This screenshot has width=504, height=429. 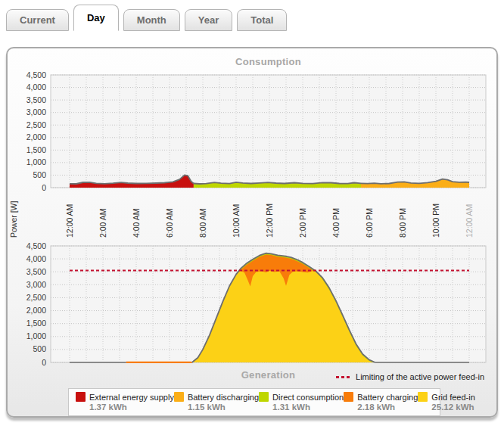 What do you see at coordinates (209, 20) in the screenshot?
I see `tab-year: Year` at bounding box center [209, 20].